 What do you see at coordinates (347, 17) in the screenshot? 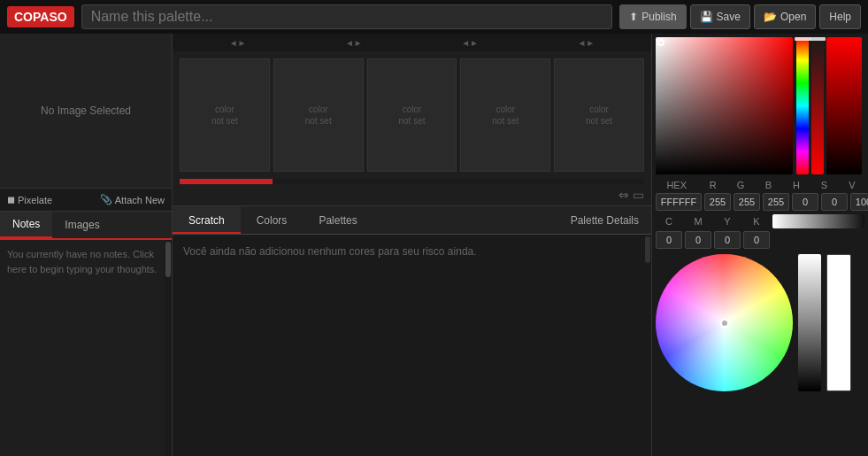
I see `palette-name-input` at bounding box center [347, 17].